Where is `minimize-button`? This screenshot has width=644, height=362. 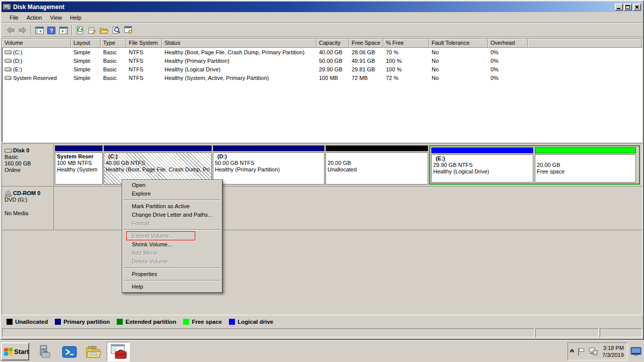 minimize-button is located at coordinates (619, 7).